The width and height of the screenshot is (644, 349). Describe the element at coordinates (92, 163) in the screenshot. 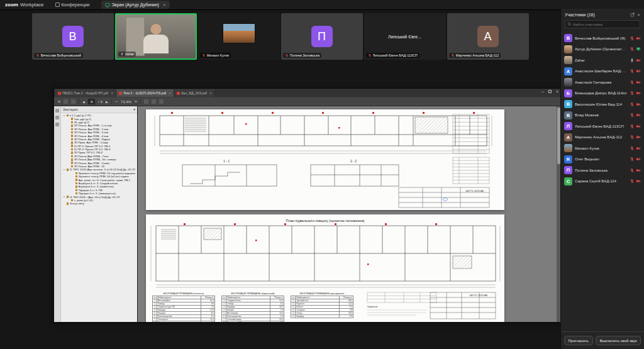

I see `bookmark-label: ЗП Плани. Арк ППМ - Схема` at that location.